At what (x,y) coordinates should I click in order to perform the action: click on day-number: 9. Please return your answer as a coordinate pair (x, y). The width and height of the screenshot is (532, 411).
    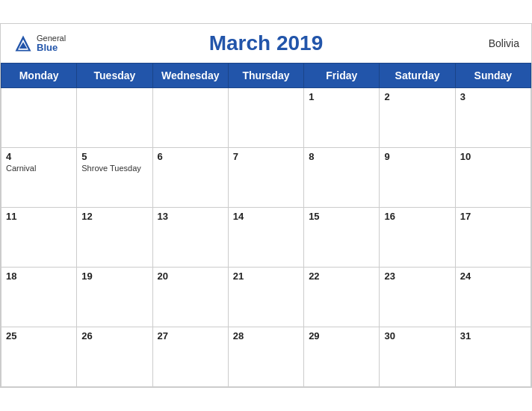
    Looking at the image, I should click on (417, 157).